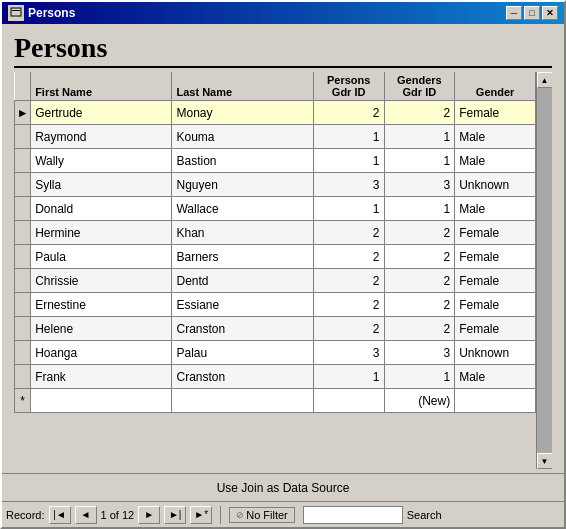 The width and height of the screenshot is (566, 529). What do you see at coordinates (201, 515) in the screenshot?
I see `new-record-button: ►*` at bounding box center [201, 515].